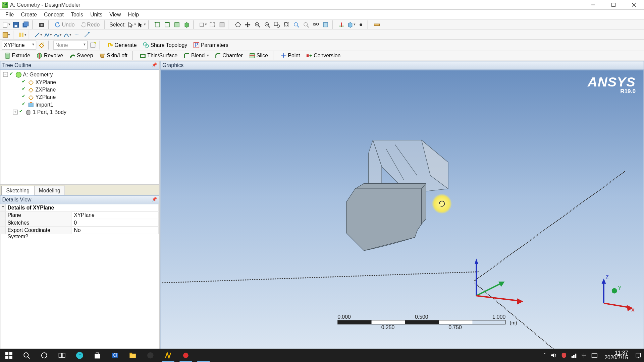  I want to click on select-edge-icon, so click(167, 24).